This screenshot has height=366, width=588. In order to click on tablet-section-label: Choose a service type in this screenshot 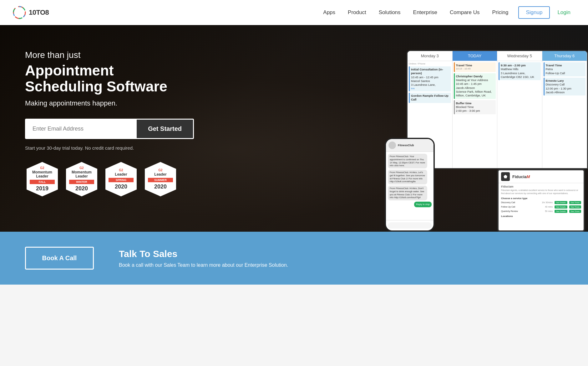, I will do `click(541, 198)`.